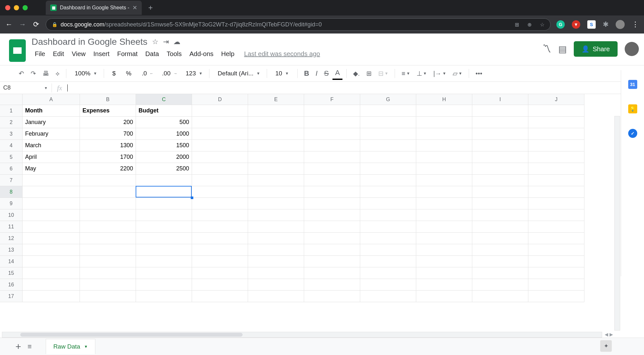 The image size is (644, 355). Describe the element at coordinates (86, 347) in the screenshot. I see `sheet-tab-dropdown-icon: ▼` at that location.